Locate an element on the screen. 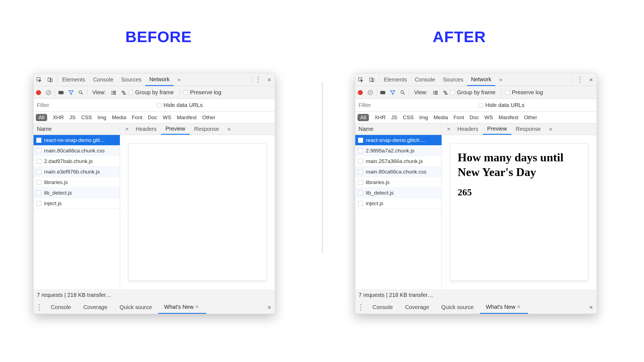 This screenshot has width=644, height=362. tab-sources: Sources is located at coordinates (131, 80).